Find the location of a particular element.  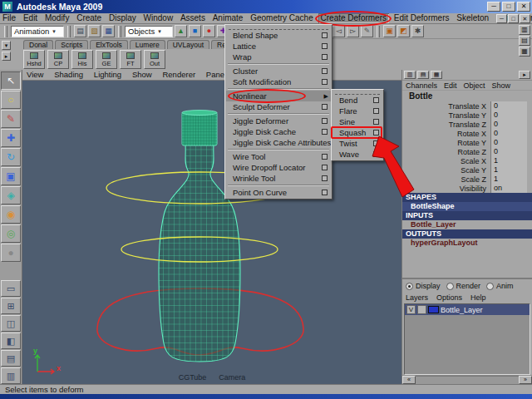

shelf-tab-uvlayout: UVLayout is located at coordinates (188, 45).